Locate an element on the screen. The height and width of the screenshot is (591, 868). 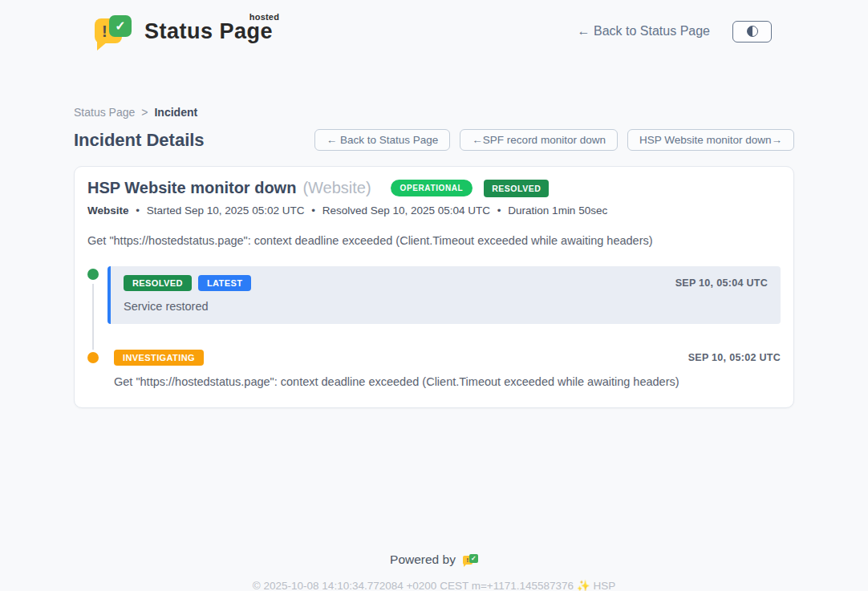
arrow-right-icon: → is located at coordinates (777, 140).